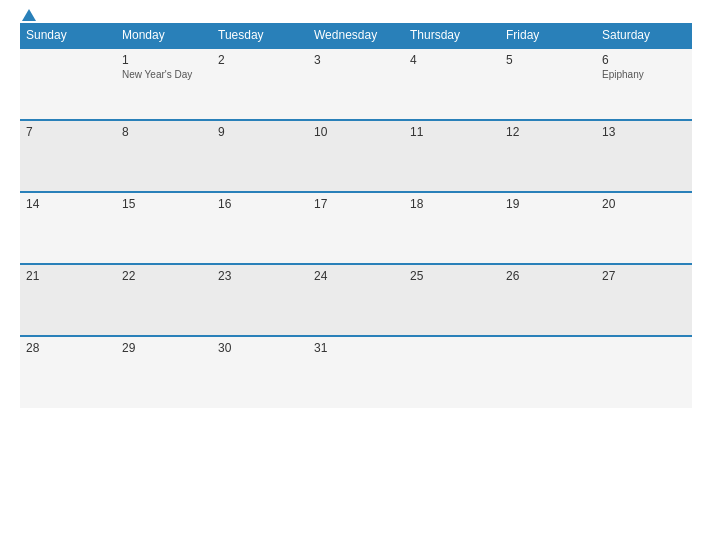  What do you see at coordinates (548, 36) in the screenshot?
I see `weekday-header-friday: Friday` at bounding box center [548, 36].